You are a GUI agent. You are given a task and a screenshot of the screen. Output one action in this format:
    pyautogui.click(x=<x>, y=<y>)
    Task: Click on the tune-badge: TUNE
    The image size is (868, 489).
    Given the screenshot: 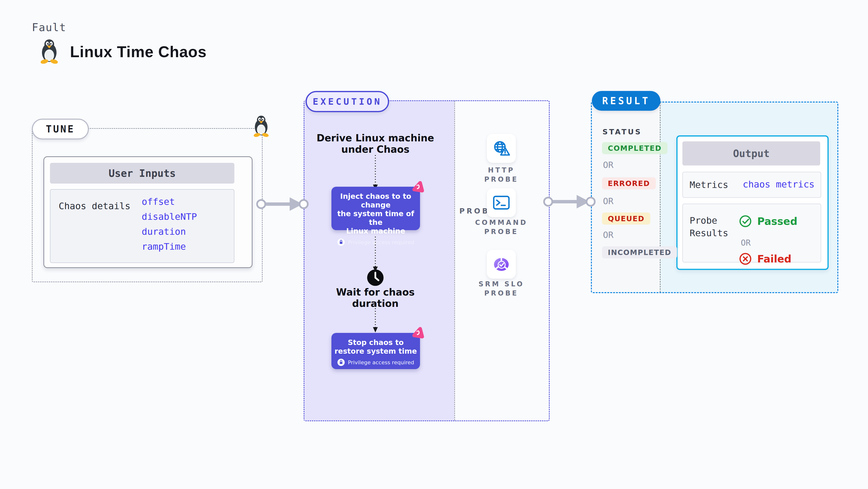 What is the action you would take?
    pyautogui.click(x=61, y=129)
    